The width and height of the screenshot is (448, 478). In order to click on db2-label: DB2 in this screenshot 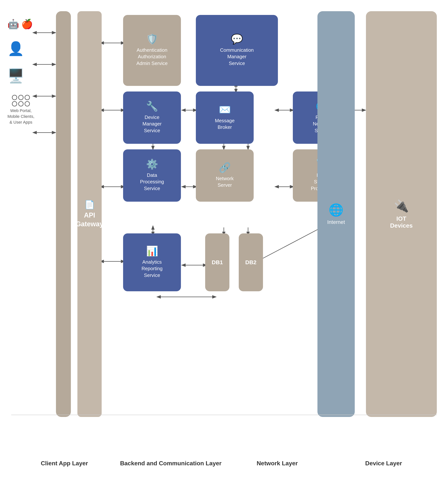, I will do `click(251, 262)`.